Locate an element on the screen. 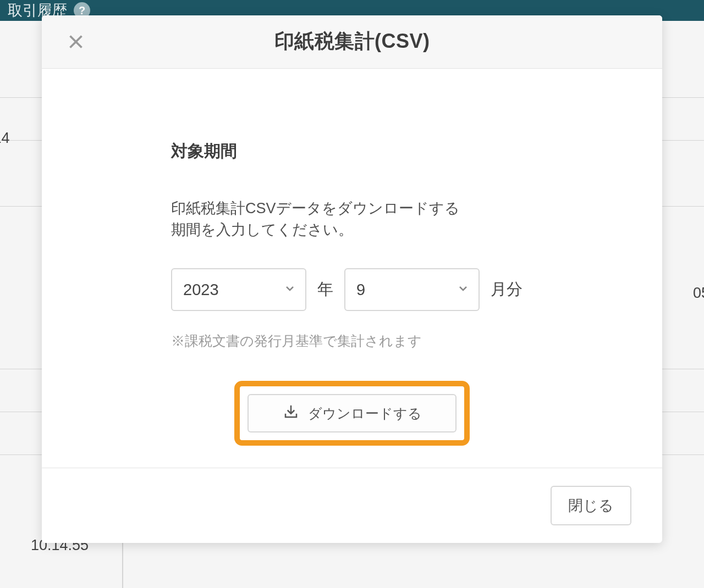  modal-header: 印紙税集計(CSV) is located at coordinates (352, 42).